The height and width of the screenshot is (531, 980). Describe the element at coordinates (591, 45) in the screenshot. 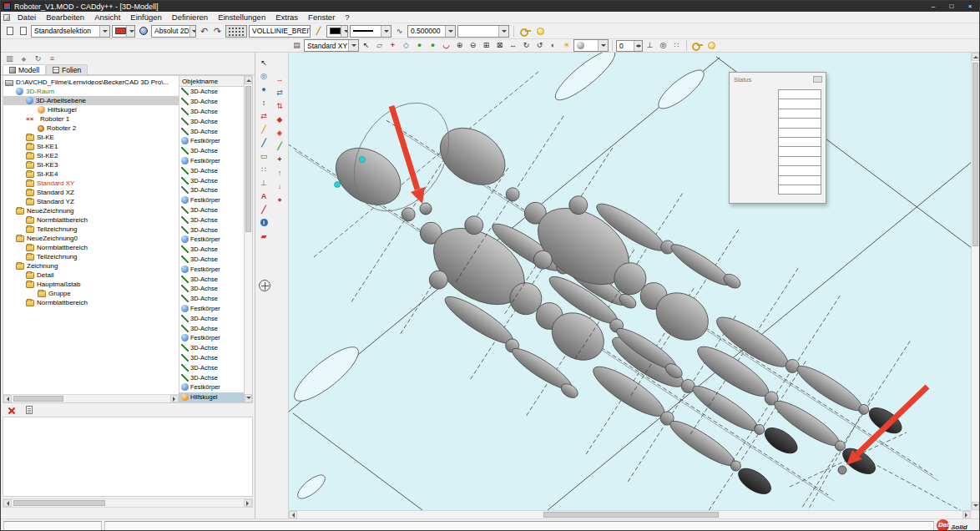

I see `render-mode-combo` at that location.